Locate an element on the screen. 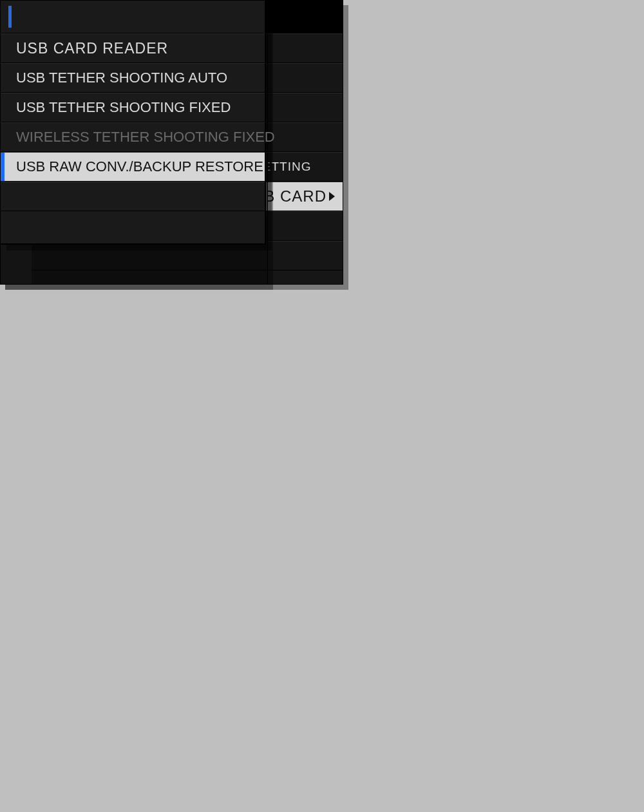 This screenshot has width=644, height=812. option-usb-card-reader: USB CARD READER is located at coordinates (133, 48).